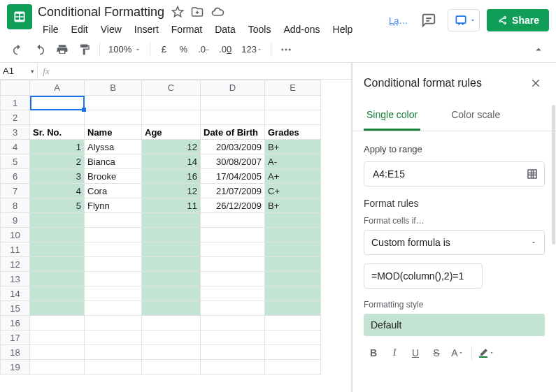 This screenshot has height=392, width=556. What do you see at coordinates (15, 352) in the screenshot?
I see `row-header: 18` at bounding box center [15, 352].